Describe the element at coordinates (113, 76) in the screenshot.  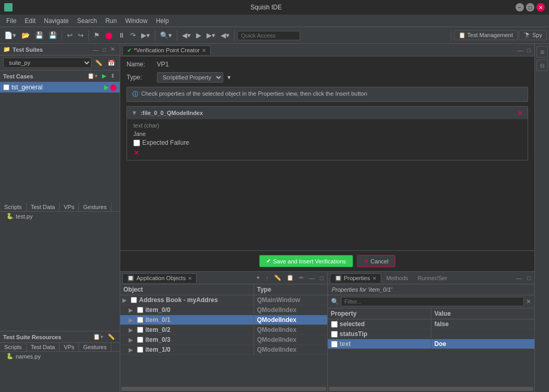
I see `tc-sort-btn: ⬍` at that location.